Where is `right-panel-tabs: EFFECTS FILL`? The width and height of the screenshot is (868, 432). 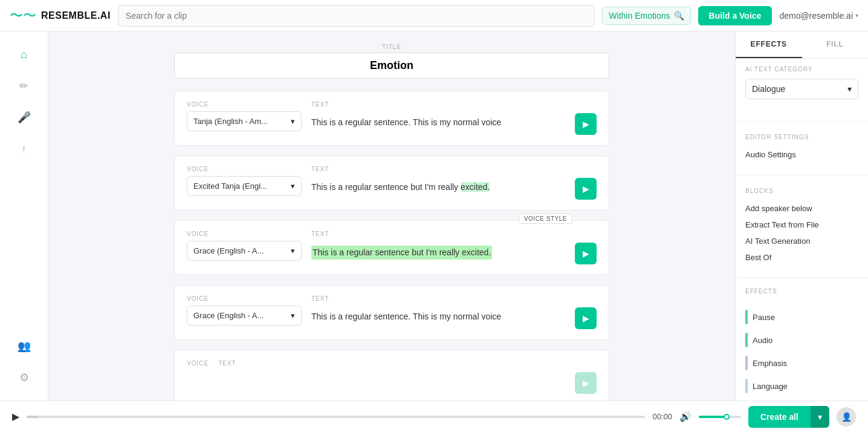 right-panel-tabs: EFFECTS FILL is located at coordinates (802, 45).